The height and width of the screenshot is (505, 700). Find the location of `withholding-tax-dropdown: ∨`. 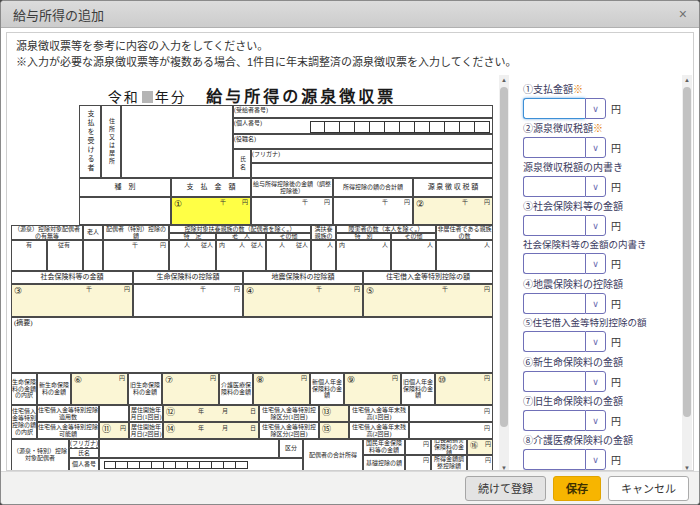

withholding-tax-dropdown: ∨ is located at coordinates (596, 148).